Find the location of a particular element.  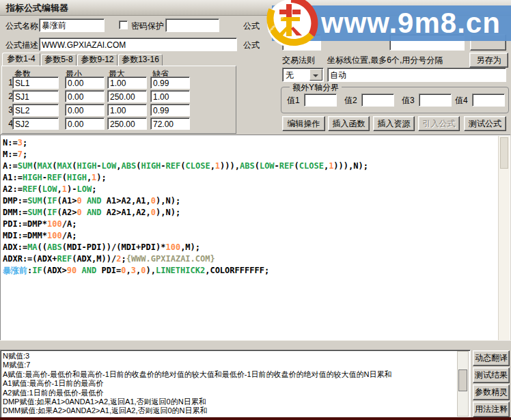

param-table-panel: 参数最小最大缺省 1234 is located at coordinates (119, 100).